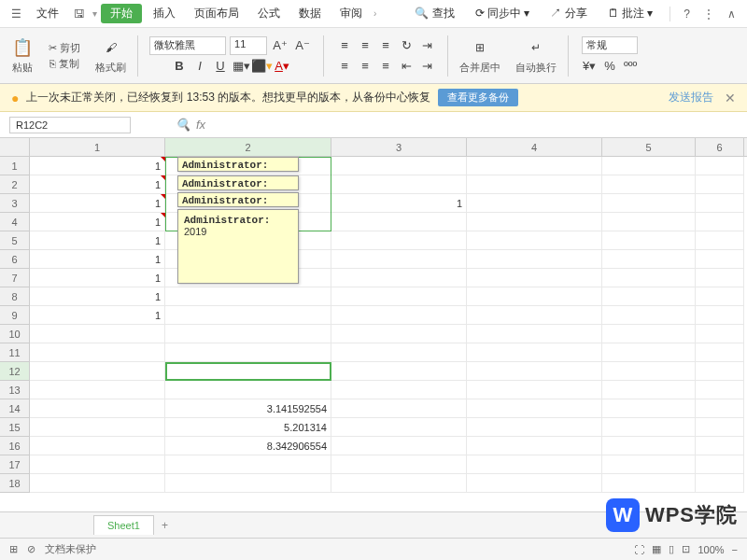 The height and width of the screenshot is (560, 747). Describe the element at coordinates (610, 65) in the screenshot. I see `percent-icon: %` at that location.